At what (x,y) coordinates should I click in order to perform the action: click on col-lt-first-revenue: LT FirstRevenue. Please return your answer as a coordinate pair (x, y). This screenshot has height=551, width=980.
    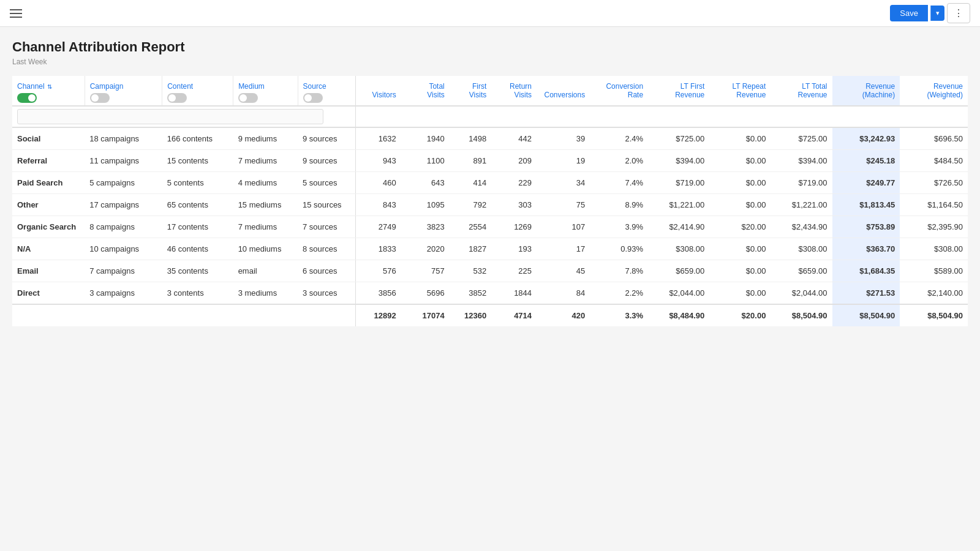
    Looking at the image, I should click on (679, 91).